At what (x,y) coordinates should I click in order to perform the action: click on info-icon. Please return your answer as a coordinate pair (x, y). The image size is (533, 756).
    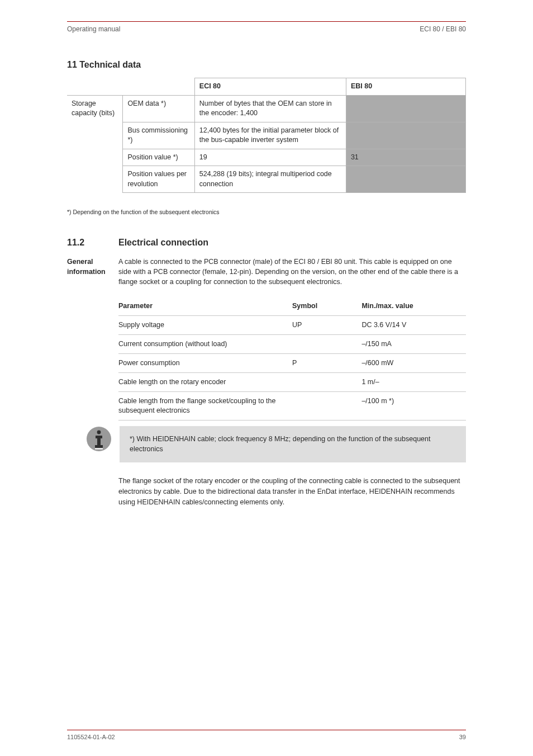
    Looking at the image, I should click on (99, 440).